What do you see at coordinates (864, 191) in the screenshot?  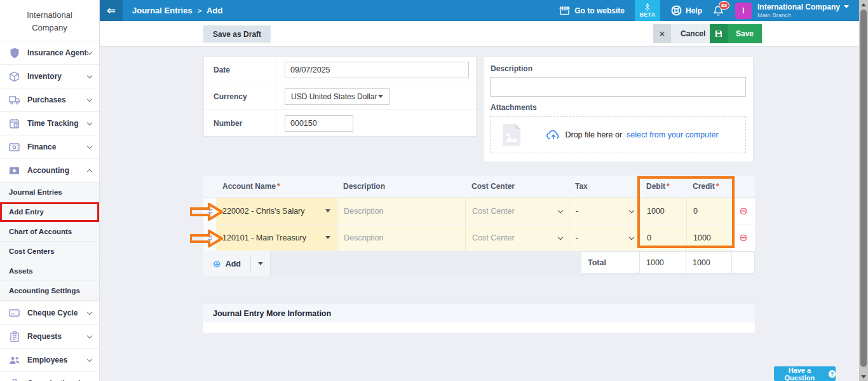 I see `vertical-scrollbar` at bounding box center [864, 191].